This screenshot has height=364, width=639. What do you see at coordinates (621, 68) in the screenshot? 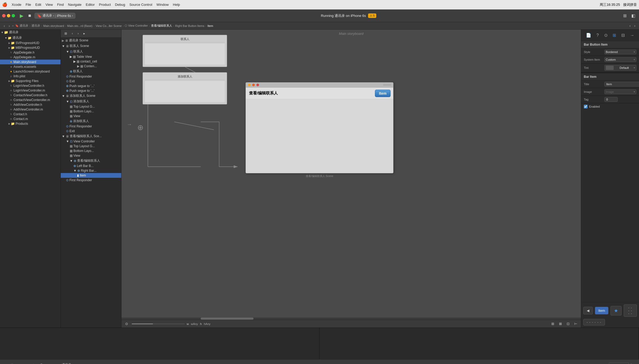
I see `tint-select: Default ▾` at bounding box center [621, 68].